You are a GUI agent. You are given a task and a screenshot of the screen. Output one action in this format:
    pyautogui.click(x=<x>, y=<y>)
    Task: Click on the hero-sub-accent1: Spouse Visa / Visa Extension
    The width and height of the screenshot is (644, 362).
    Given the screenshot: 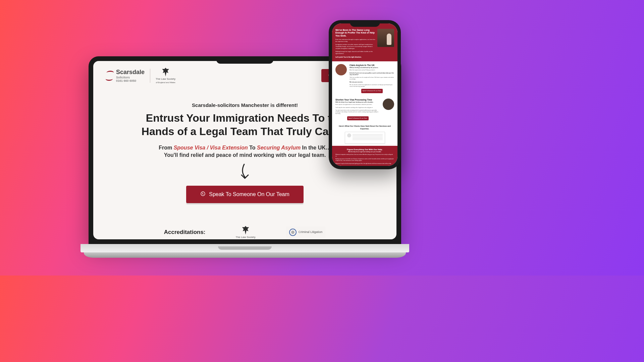 What is the action you would take?
    pyautogui.click(x=211, y=147)
    